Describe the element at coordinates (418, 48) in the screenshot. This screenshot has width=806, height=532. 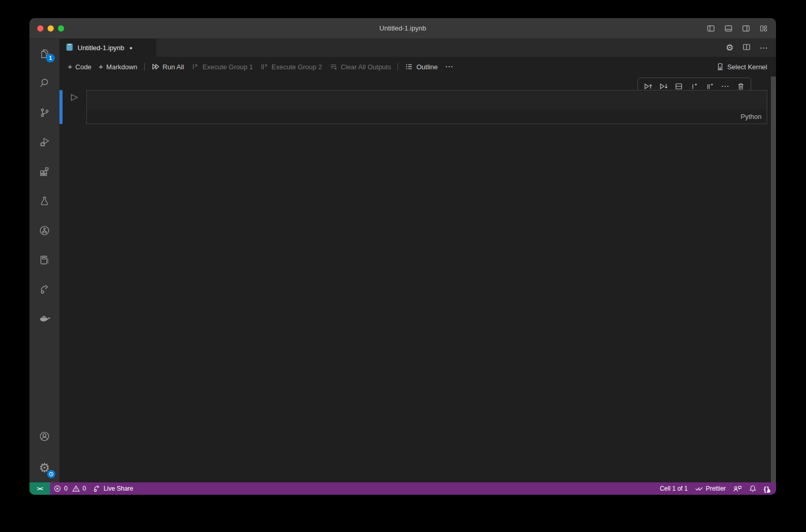
I see `tab-bar: Untitled-1.ipynb ● ⚙ ⋯` at that location.